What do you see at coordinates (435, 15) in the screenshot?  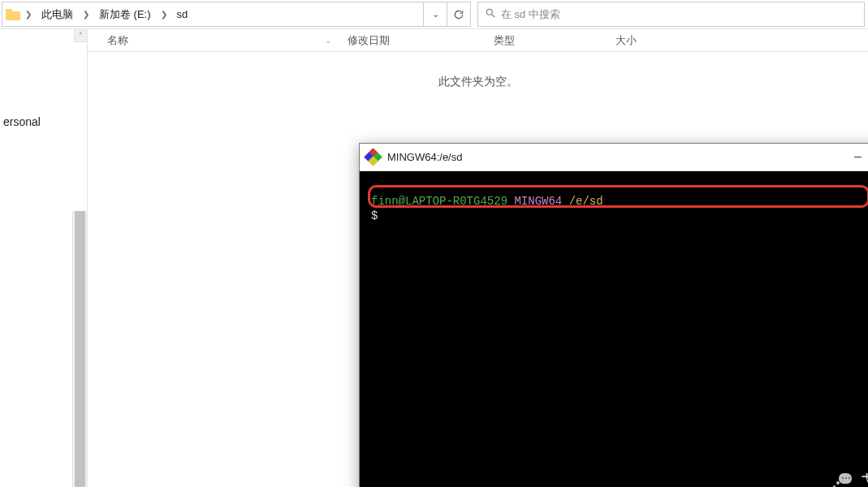 I see `address-dropdown-button: ⌄` at bounding box center [435, 15].